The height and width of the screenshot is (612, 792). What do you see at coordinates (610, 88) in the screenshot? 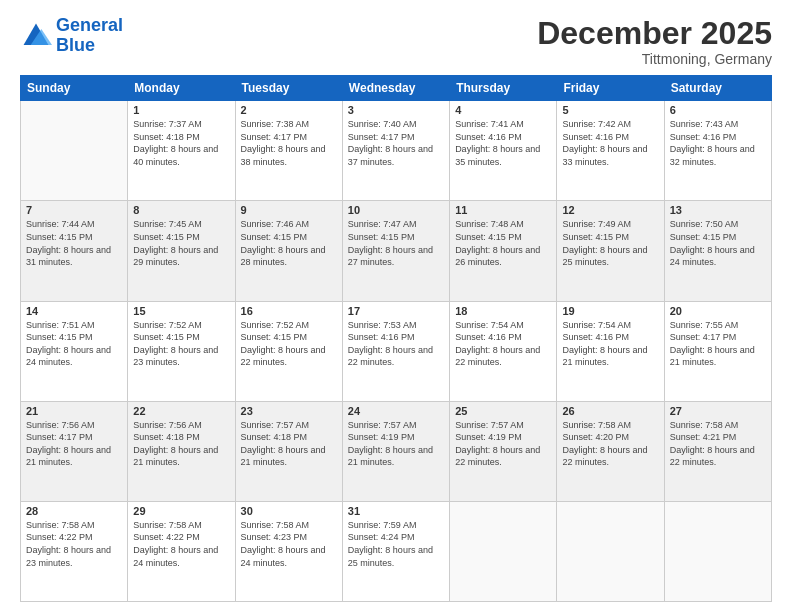
I see `header-friday: Friday` at bounding box center [610, 88].